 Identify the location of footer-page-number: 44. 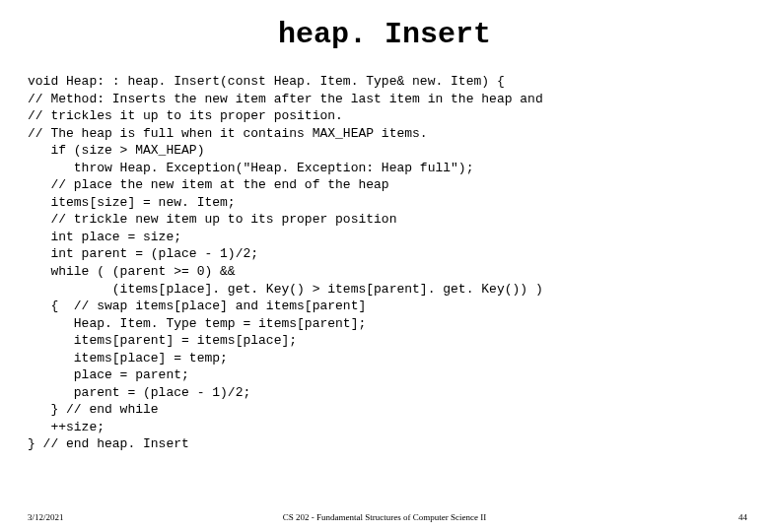
(743, 517).